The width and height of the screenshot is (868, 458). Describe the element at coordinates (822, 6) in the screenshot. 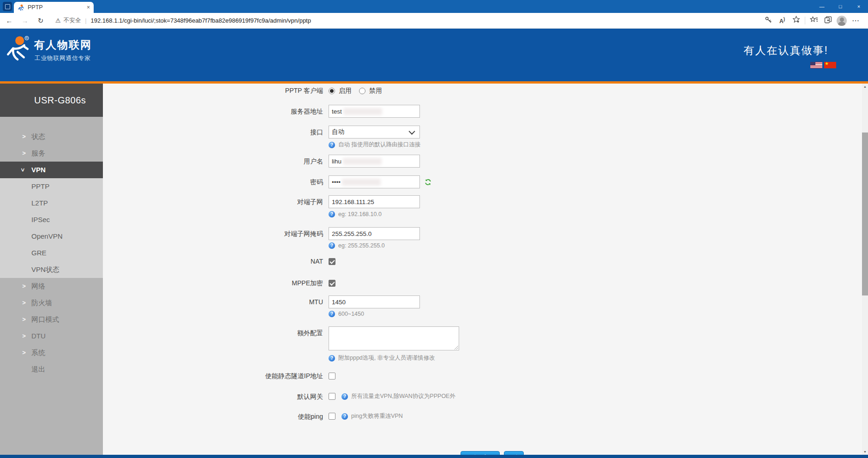

I see `window-minimize-button: —` at that location.